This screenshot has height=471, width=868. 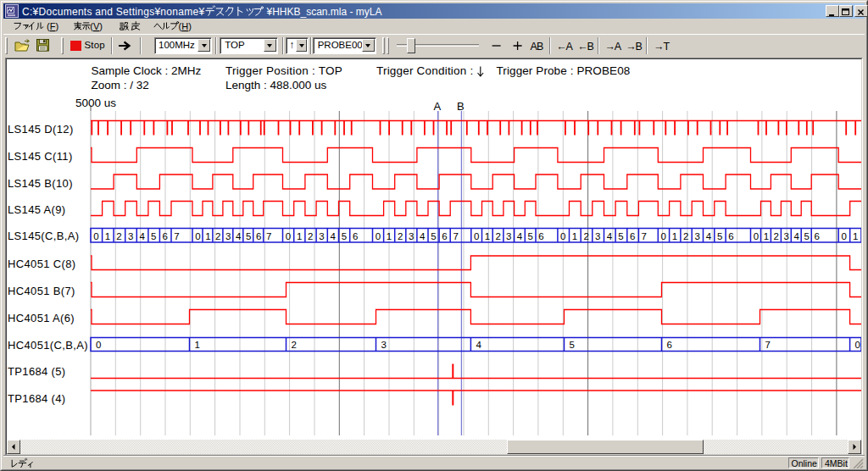 I want to click on svg-text: →T, so click(x=661, y=47).